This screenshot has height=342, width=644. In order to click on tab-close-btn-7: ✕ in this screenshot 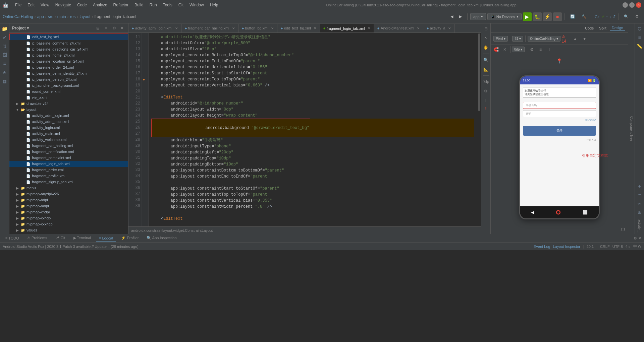, I will do `click(449, 28)`.